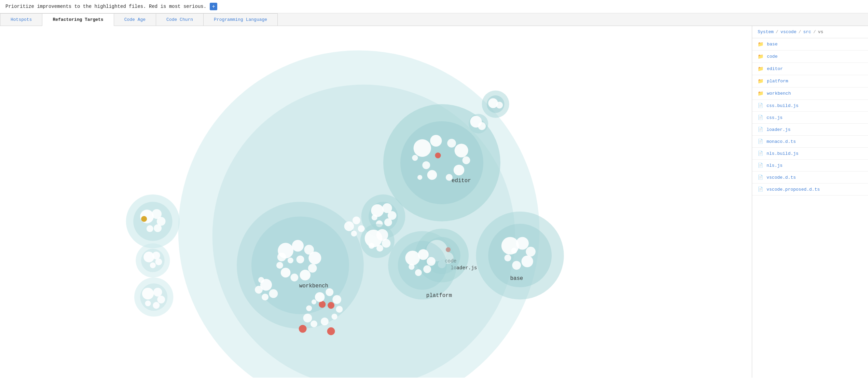 The width and height of the screenshot is (868, 379). Describe the element at coordinates (106, 6) in the screenshot. I see `top-message: Prioritize improvements to the highlight…` at that location.